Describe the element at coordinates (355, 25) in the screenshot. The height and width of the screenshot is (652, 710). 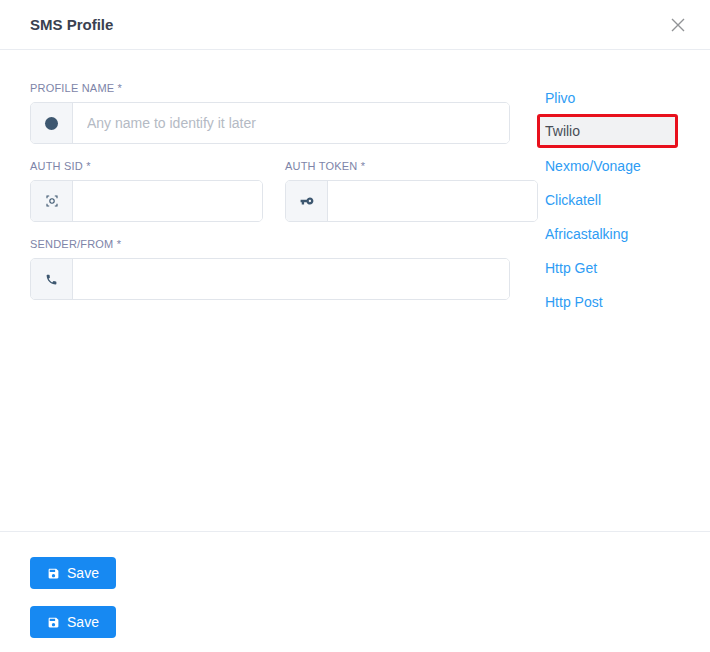
I see `modal-header: SMS Profile` at that location.